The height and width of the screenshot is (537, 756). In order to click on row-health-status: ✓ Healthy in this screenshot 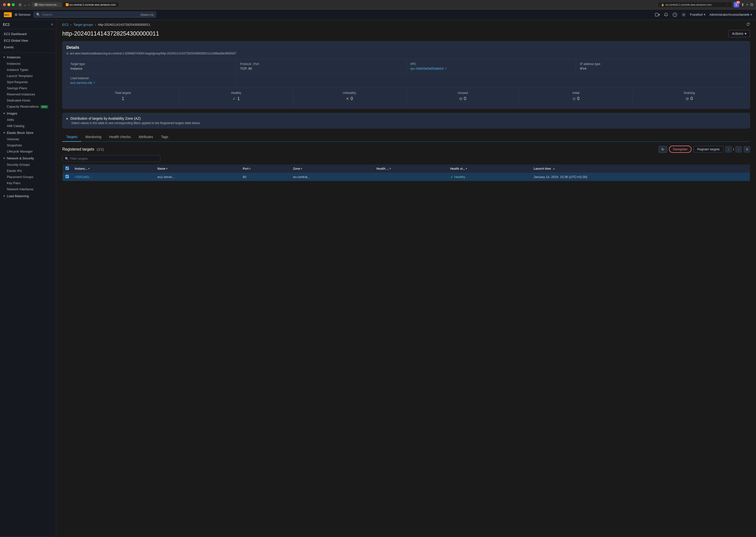, I will do `click(489, 177)`.